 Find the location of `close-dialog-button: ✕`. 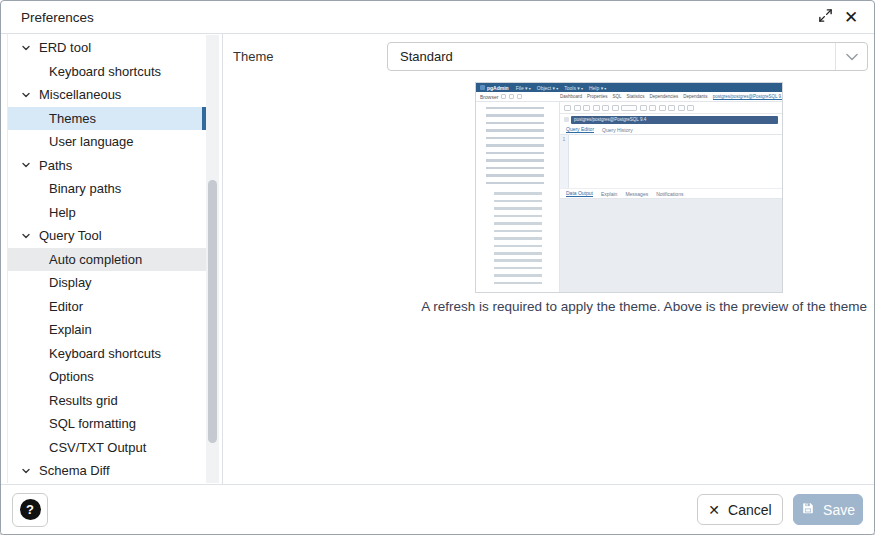

close-dialog-button: ✕ is located at coordinates (851, 17).